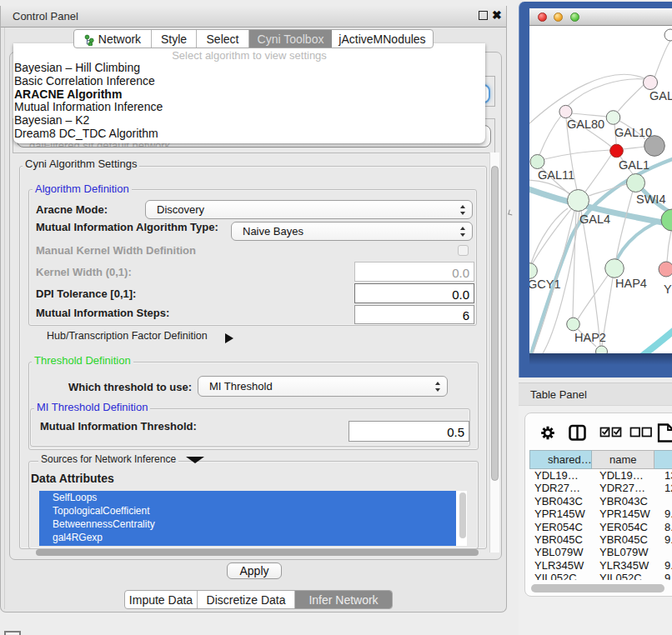  I want to click on svg-text: GAL10, so click(634, 132).